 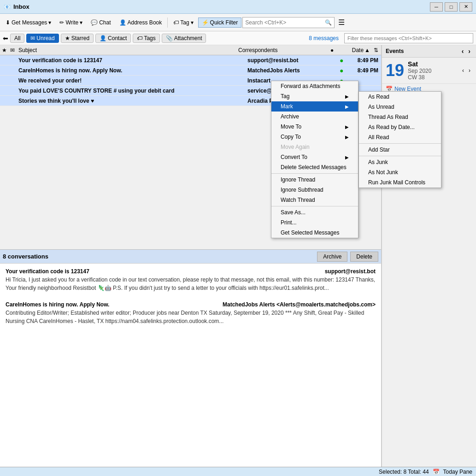 What do you see at coordinates (311, 86) in the screenshot?
I see `forward-attachments-label: Forward as Attachments` at bounding box center [311, 86].